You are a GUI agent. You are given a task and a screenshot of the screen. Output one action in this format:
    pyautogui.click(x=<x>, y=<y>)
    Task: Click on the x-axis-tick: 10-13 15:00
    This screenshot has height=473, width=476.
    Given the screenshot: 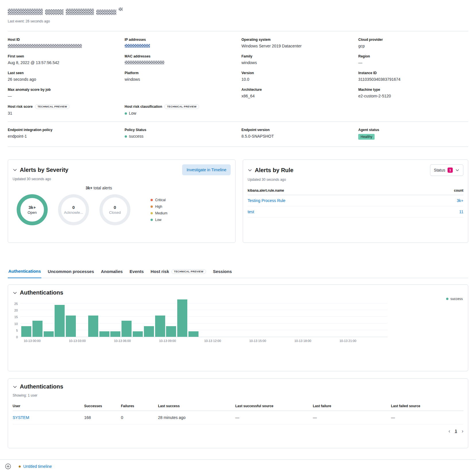 What is the action you would take?
    pyautogui.click(x=258, y=341)
    